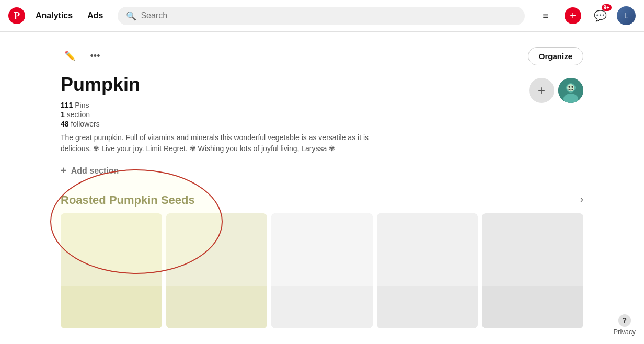 This screenshot has height=344, width=644. What do you see at coordinates (573, 16) in the screenshot?
I see `add-button: +` at bounding box center [573, 16].